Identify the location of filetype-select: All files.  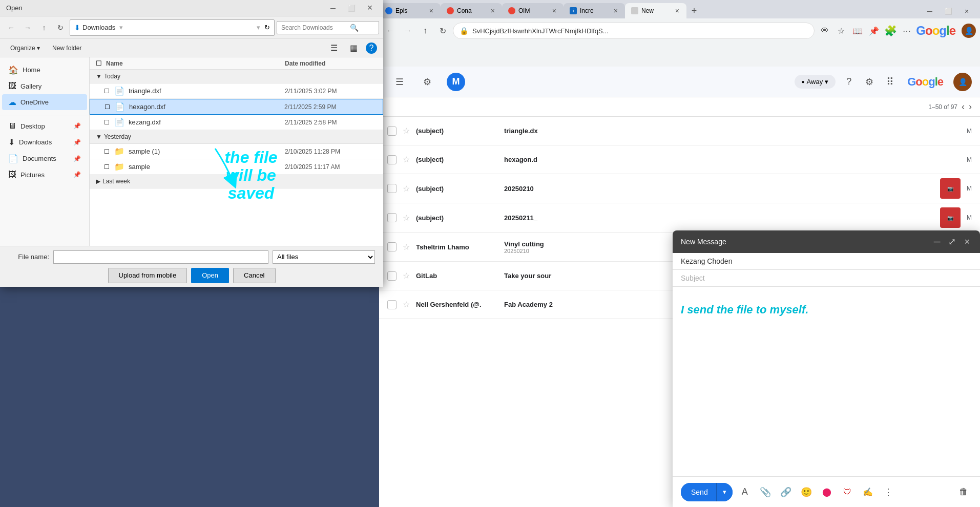
(324, 257).